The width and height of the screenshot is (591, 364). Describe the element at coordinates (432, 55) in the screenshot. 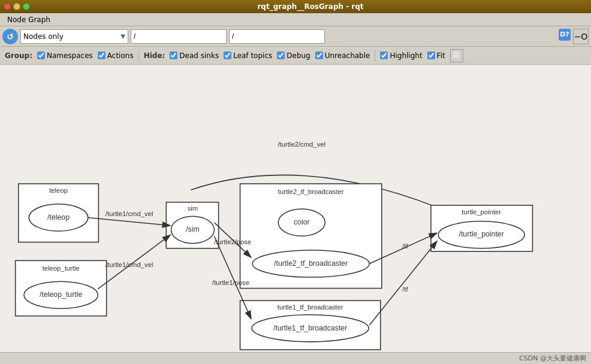

I see `fit-checkbox` at that location.